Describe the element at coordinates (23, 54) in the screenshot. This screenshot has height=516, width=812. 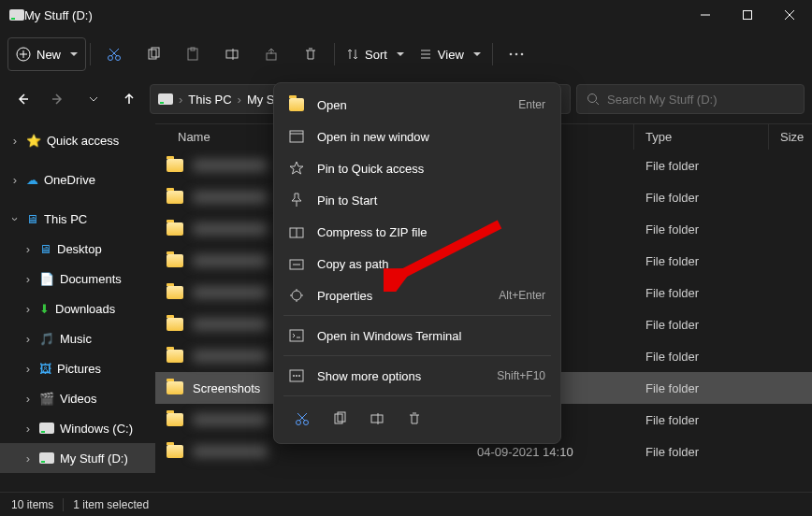
I see `plus-icon` at that location.